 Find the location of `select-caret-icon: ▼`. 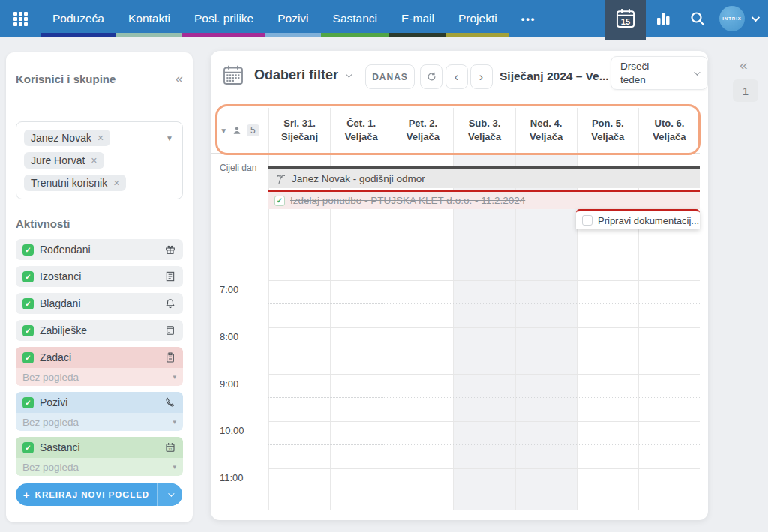

select-caret-icon: ▼ is located at coordinates (170, 138).